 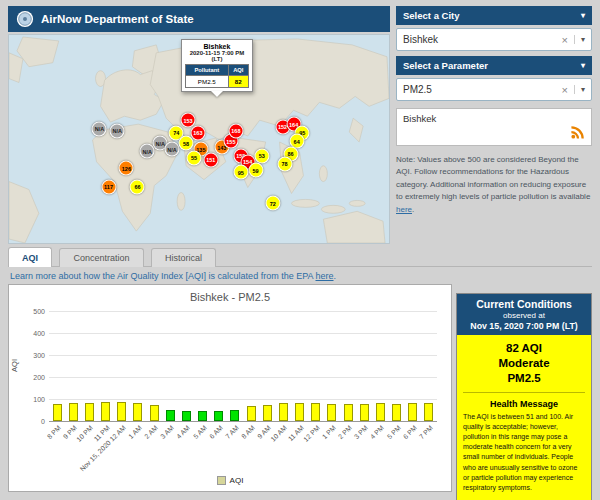 What do you see at coordinates (524, 316) in the screenshot?
I see `cc-observed-at: observed at` at bounding box center [524, 316].